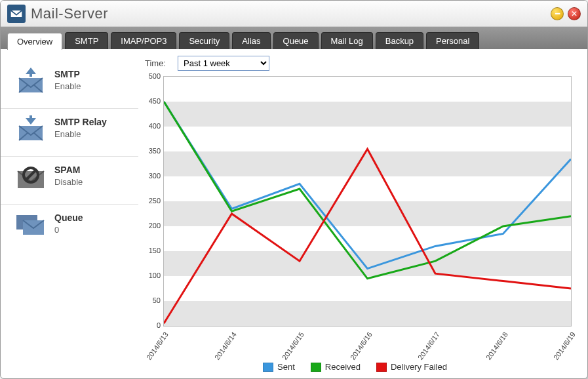 This screenshot has width=588, height=379. I want to click on sidebar-item-label: SMTP, so click(68, 74).